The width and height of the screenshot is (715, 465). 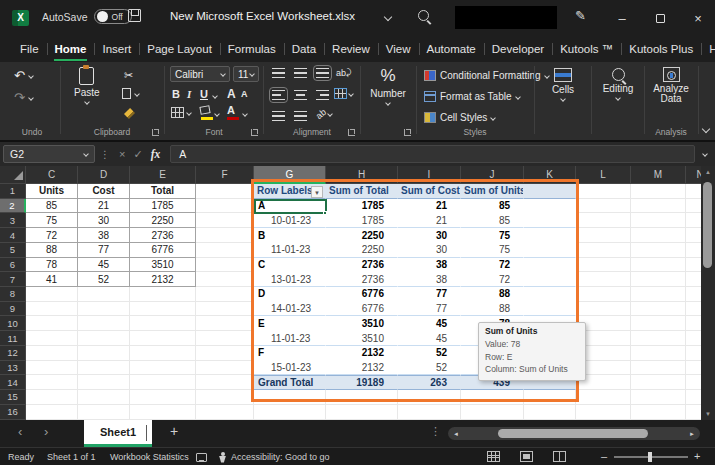 I want to click on conditional-formatting-button: Conditional Formatting, so click(x=486, y=76).